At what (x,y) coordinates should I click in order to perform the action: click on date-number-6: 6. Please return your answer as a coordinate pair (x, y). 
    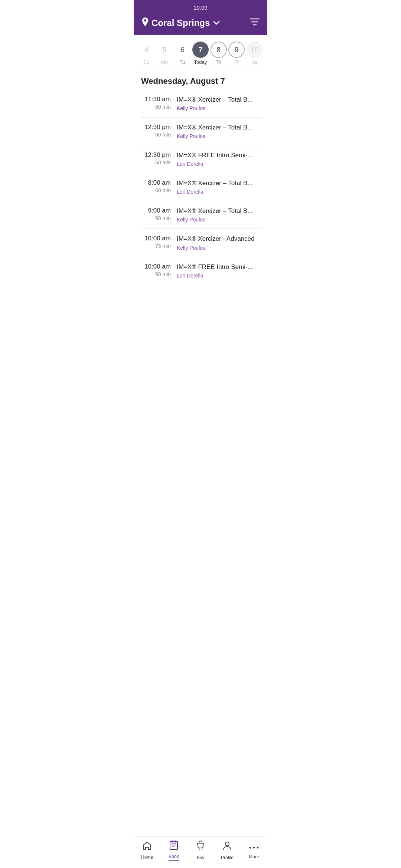
    Looking at the image, I should click on (182, 50).